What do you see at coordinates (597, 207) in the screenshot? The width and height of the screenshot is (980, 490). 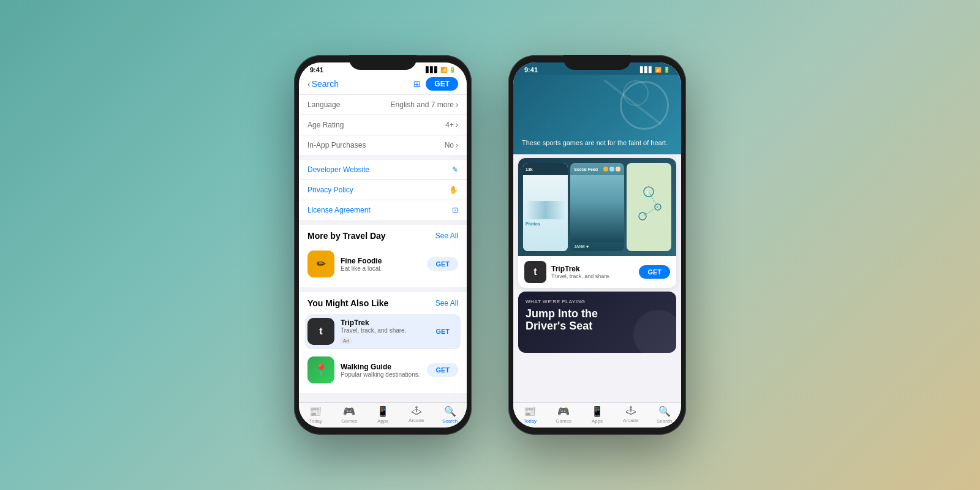 I see `screenshot-center: Social Feed JANE ♥` at bounding box center [597, 207].